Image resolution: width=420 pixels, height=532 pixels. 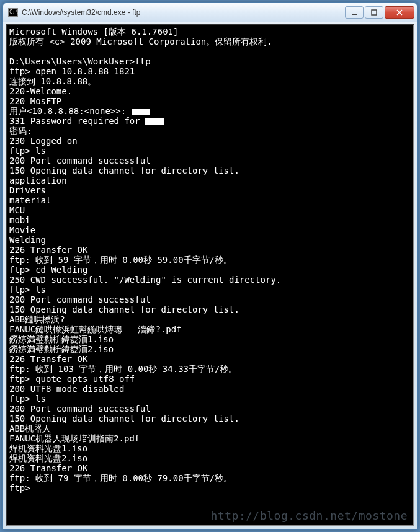 What do you see at coordinates (13, 12) in the screenshot?
I see `cmd-icon: C:\` at bounding box center [13, 12].